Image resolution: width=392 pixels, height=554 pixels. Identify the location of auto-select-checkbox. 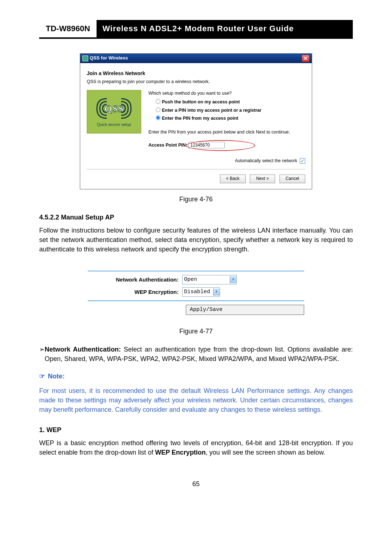
(303, 161).